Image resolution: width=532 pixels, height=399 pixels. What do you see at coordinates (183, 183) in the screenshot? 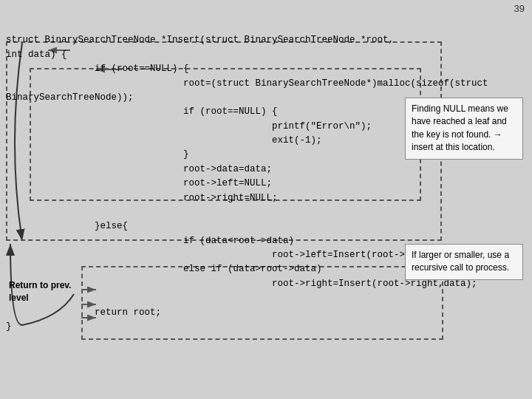
I see `code-inner-8: root->left=NULL;` at bounding box center [183, 183].